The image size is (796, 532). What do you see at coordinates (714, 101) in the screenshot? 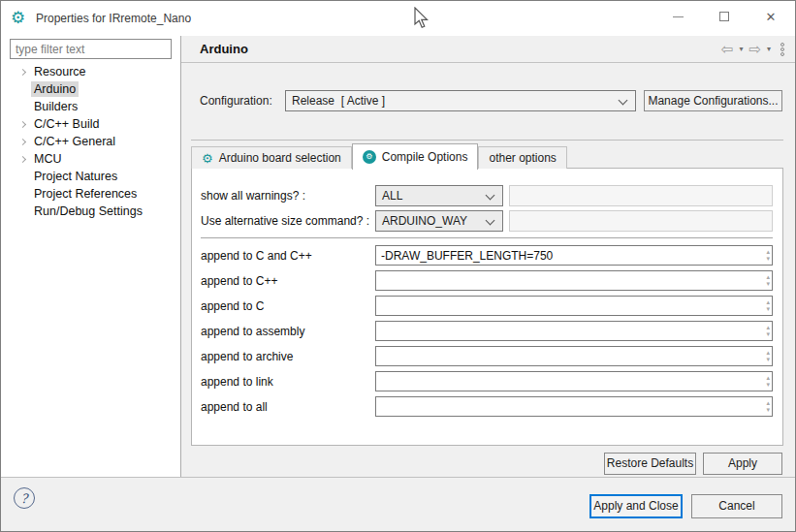
I see `manage-configurations-button: Manage Configurations...` at bounding box center [714, 101].